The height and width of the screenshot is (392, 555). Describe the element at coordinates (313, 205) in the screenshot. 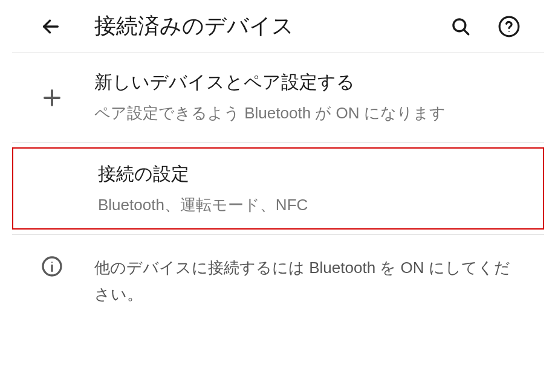

I see `prefs-row-subtitle: Bluetooth、運転モード、NFC` at that location.